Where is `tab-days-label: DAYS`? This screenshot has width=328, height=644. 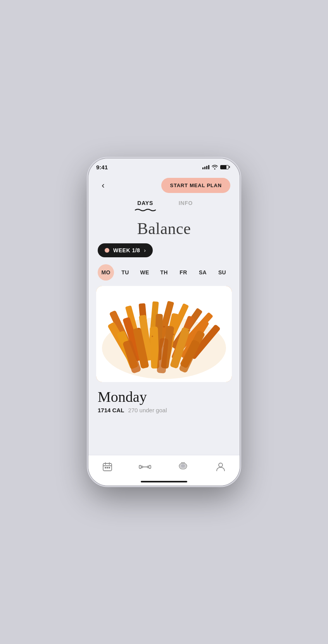 tab-days-label: DAYS is located at coordinates (145, 203).